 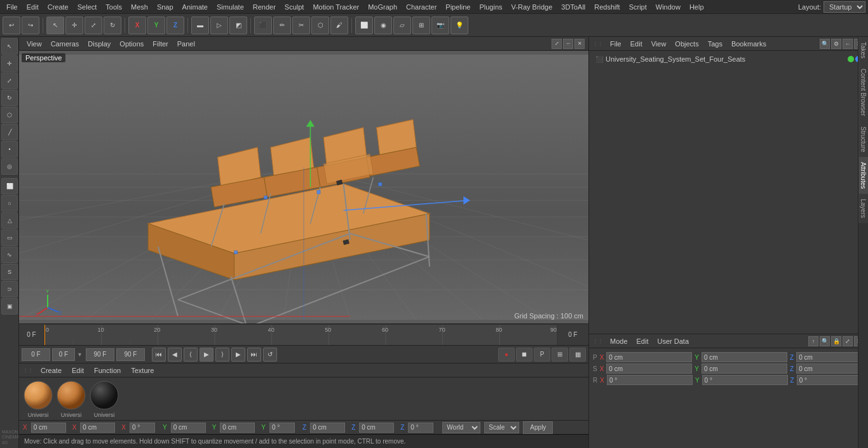 I want to click on world-dropdown: World, so click(x=461, y=428).